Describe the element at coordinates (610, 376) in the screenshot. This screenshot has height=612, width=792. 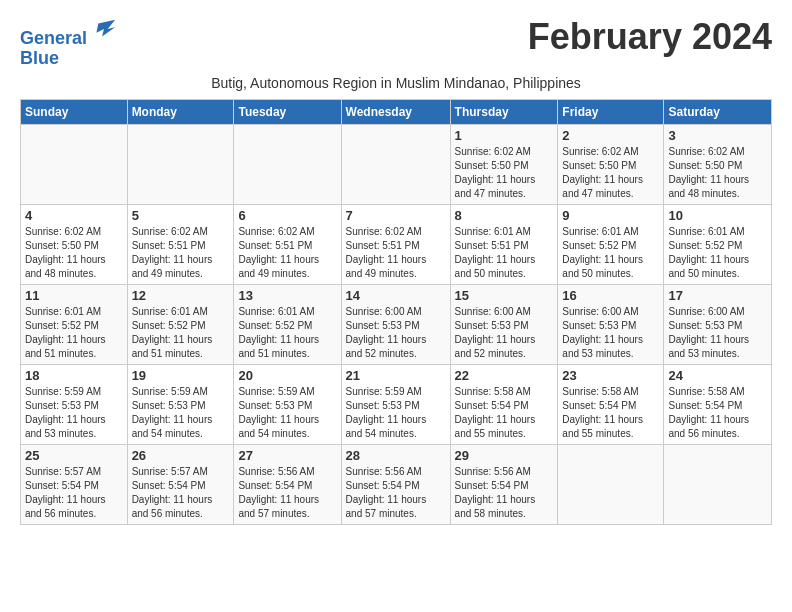
I see `day-number: 23` at that location.